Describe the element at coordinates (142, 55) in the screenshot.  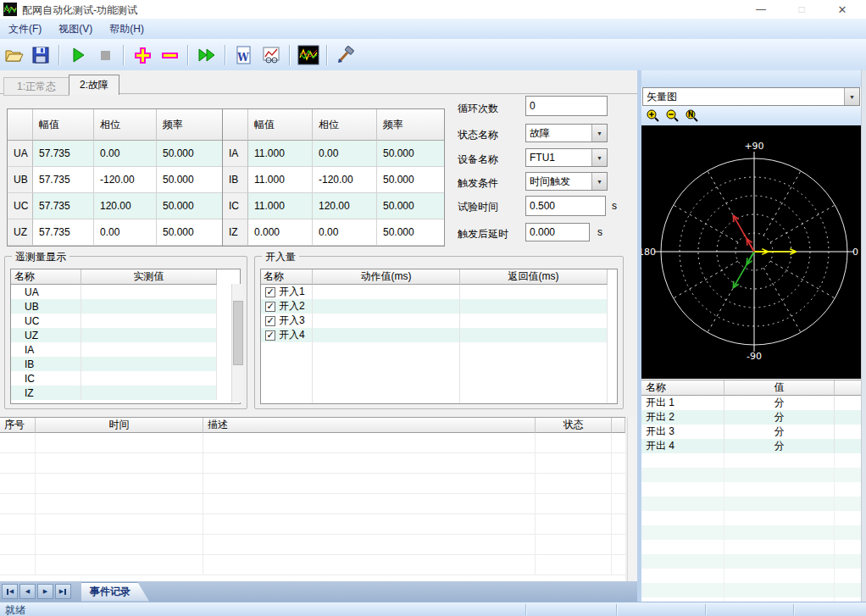
I see `add-state-button` at that location.